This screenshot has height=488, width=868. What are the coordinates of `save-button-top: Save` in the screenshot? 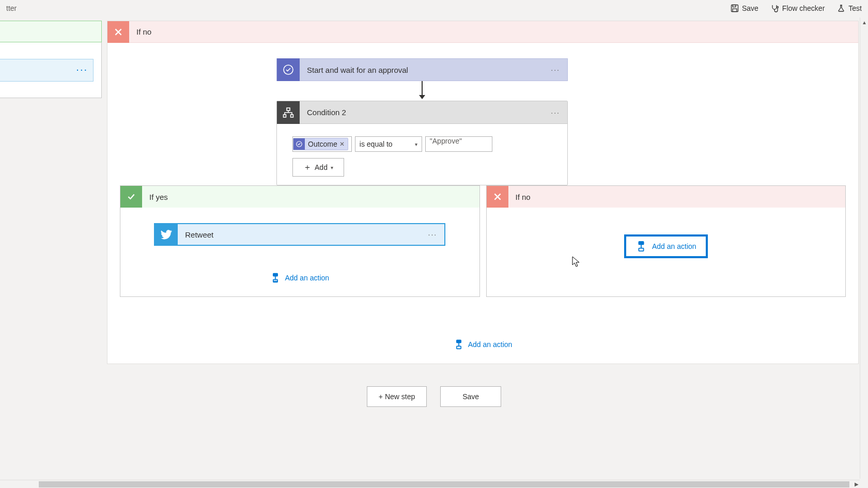 It's located at (745, 8).